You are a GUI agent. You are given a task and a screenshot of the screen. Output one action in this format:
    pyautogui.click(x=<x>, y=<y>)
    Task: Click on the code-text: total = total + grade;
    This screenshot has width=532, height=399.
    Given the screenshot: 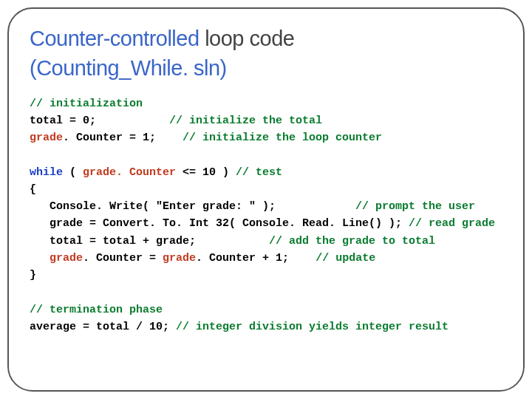 What is the action you would take?
    pyautogui.click(x=149, y=241)
    